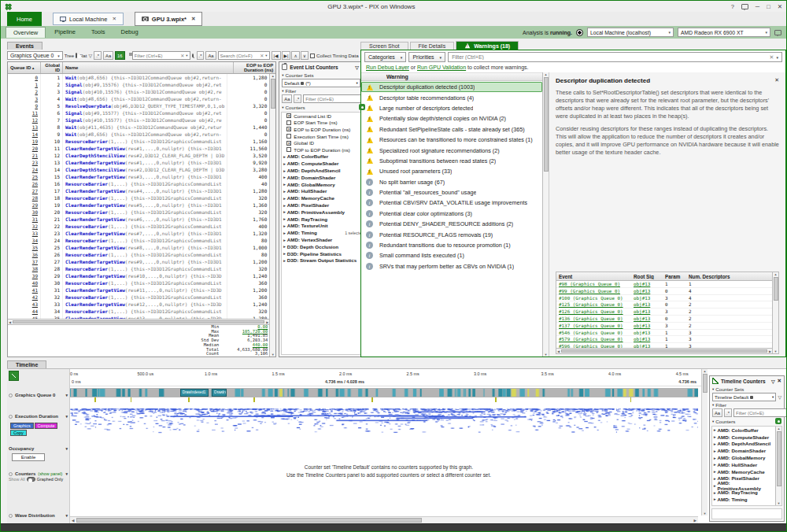 The image size is (787, 532). What do you see at coordinates (139, 85) in the screenshot?
I see `event-row: 1 2 Signal(obj#9,15576) {this->ID3D12Com…` at bounding box center [139, 85].